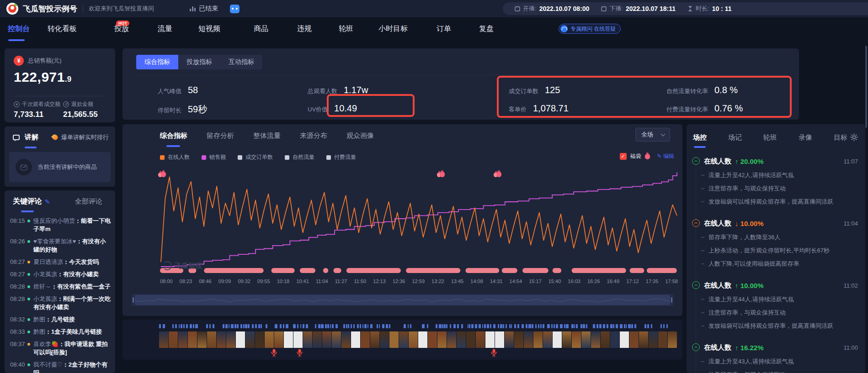 The image size is (868, 373). I want to click on comment-row: 08:26♥零食茶要加冰♥：有没有小罐的好物, so click(61, 246).